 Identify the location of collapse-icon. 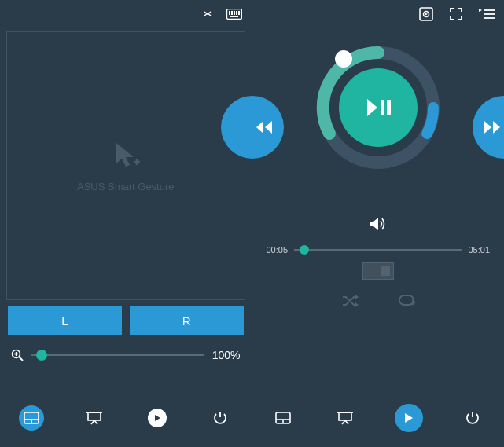
(208, 14).